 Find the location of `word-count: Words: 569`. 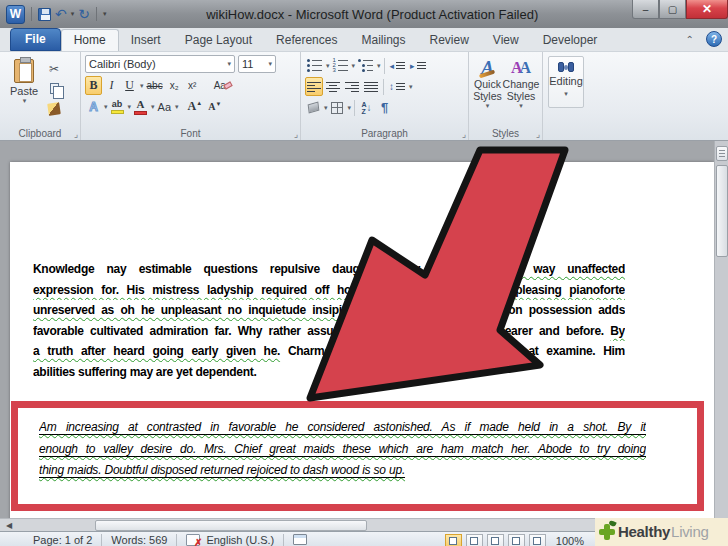

word-count: Words: 569 is located at coordinates (139, 540).